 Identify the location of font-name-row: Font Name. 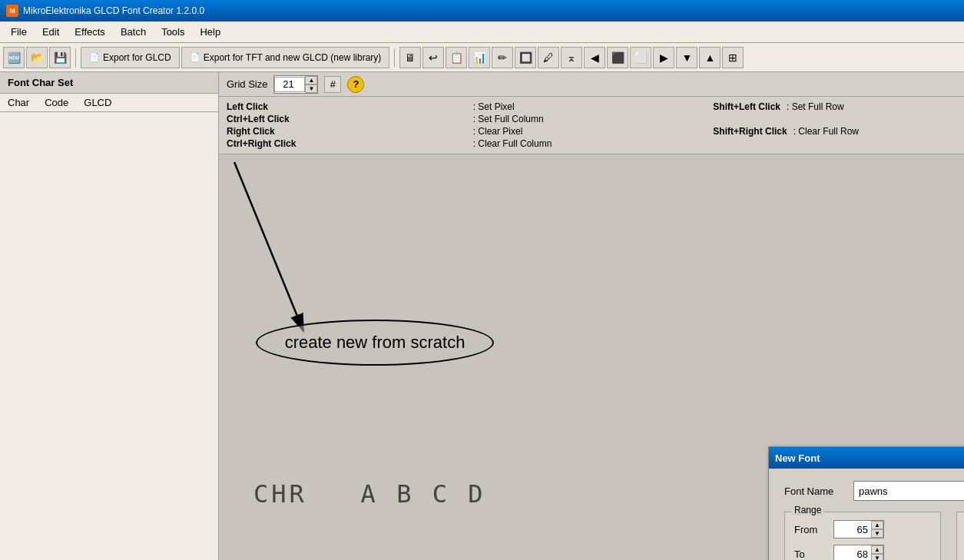
(874, 491).